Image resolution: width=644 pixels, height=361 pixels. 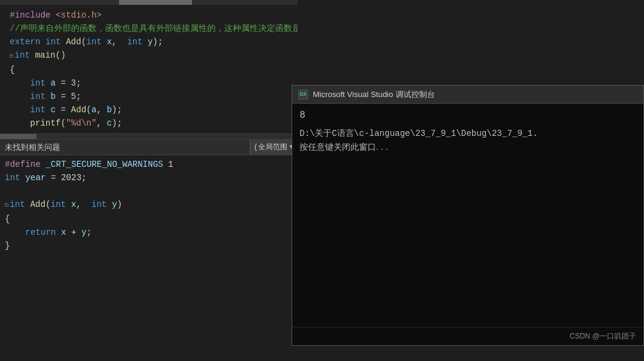 I want to click on code-line-9: printf ( "%d\n" , c );, so click(x=149, y=123).